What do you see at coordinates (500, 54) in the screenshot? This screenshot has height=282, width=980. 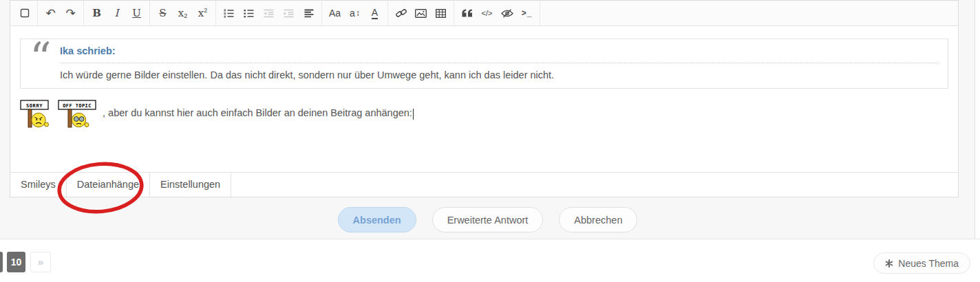 I see `quote-author: Ika schrieb:` at bounding box center [500, 54].